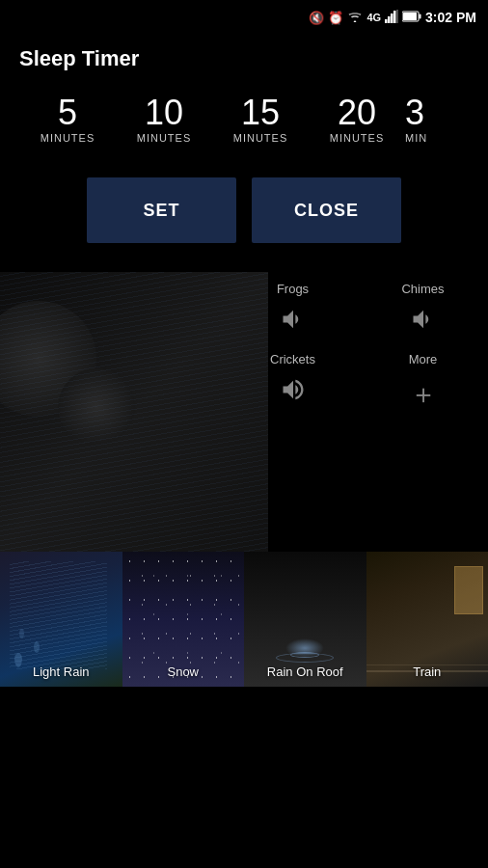 The width and height of the screenshot is (488, 868). I want to click on signal-4g-icon: 4G, so click(374, 17).